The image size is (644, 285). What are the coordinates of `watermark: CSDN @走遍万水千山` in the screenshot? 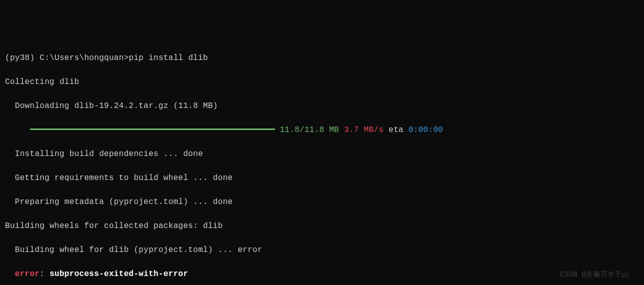 It's located at (594, 275).